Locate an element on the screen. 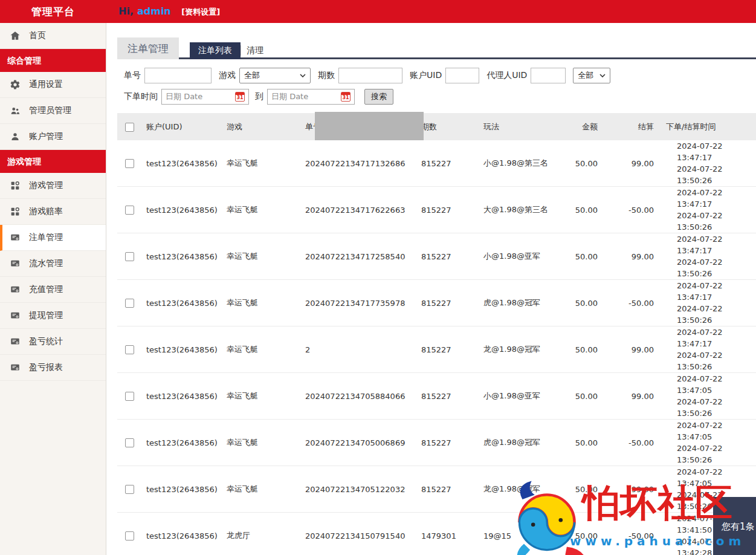 The height and width of the screenshot is (555, 756). cell-time: 2024-07-22 13:47:05 2024-07-22 13:50:26 is located at coordinates (708, 443).